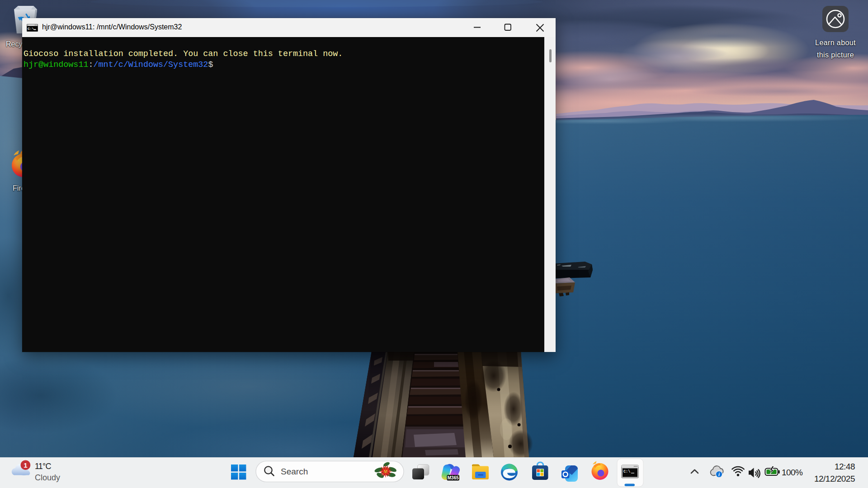 The image size is (868, 488). I want to click on svg-text: 100%, so click(792, 473).